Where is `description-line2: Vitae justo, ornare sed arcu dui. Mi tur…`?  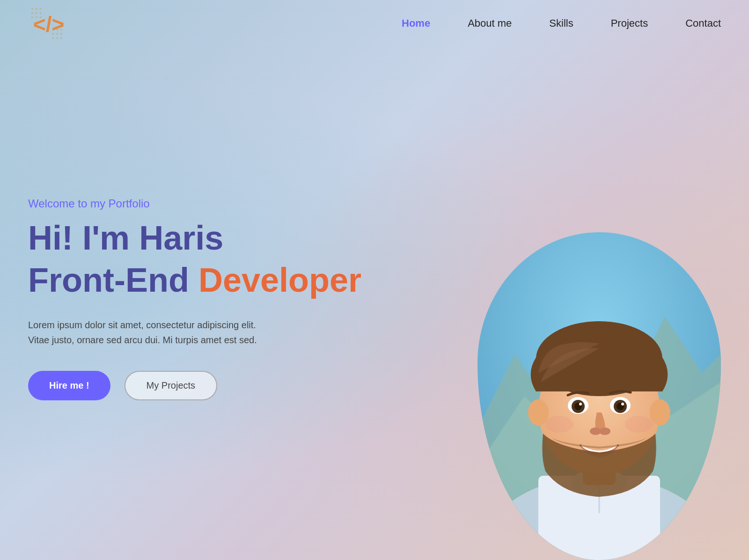 description-line2: Vitae justo, ornare sed arcu dui. Mi tur… is located at coordinates (142, 340).